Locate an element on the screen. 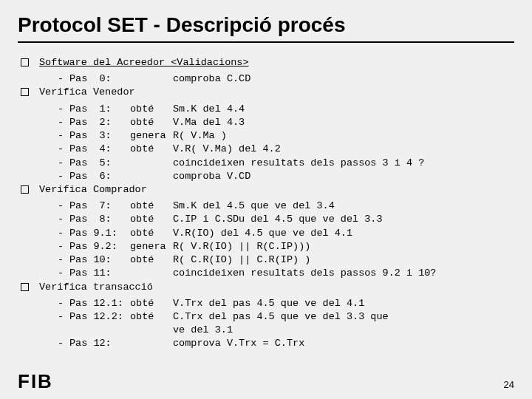 The width and height of the screenshot is (532, 399). step-description: comprova V.Trx = C.Trx is located at coordinates (344, 344).